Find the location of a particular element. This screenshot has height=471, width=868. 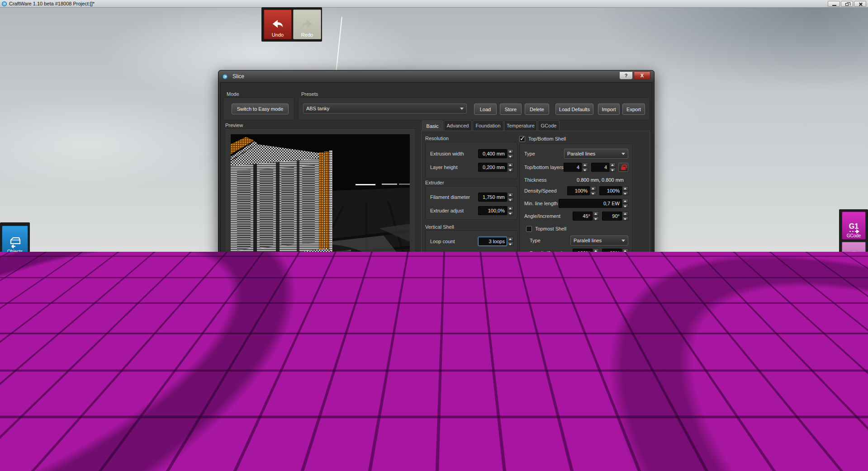

tb-type-dropdown: Paralell lines is located at coordinates (596, 154).